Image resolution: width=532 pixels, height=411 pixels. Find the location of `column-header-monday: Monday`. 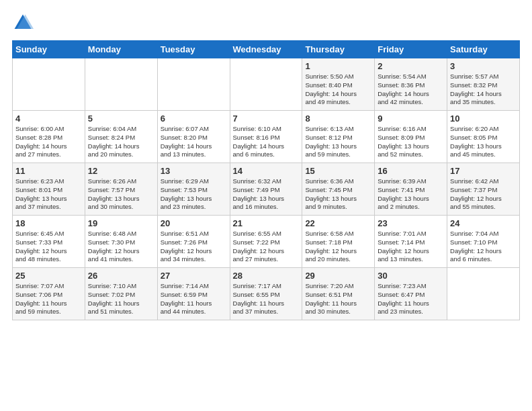

column-header-monday: Monday is located at coordinates (121, 50).